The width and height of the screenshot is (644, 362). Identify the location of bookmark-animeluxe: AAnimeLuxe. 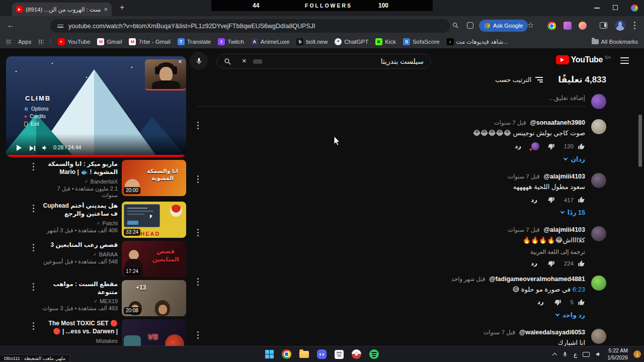
(271, 42).